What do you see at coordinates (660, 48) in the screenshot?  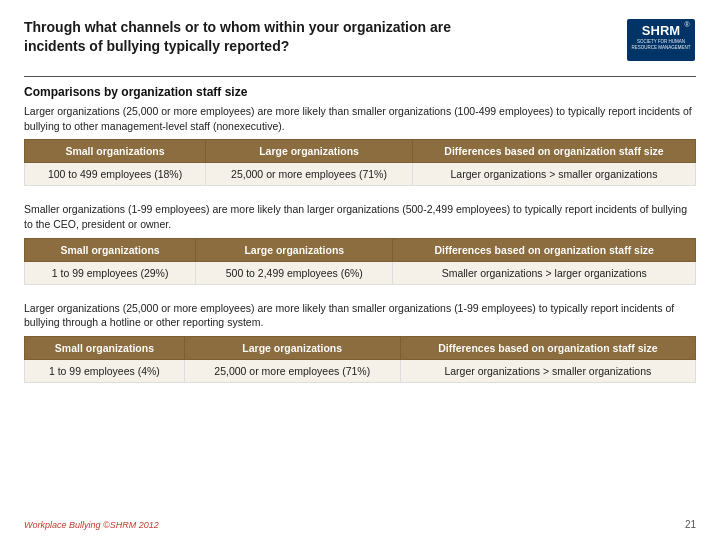 I see `svg-text: RESOURCE MANAGEMENT` at bounding box center [660, 48].